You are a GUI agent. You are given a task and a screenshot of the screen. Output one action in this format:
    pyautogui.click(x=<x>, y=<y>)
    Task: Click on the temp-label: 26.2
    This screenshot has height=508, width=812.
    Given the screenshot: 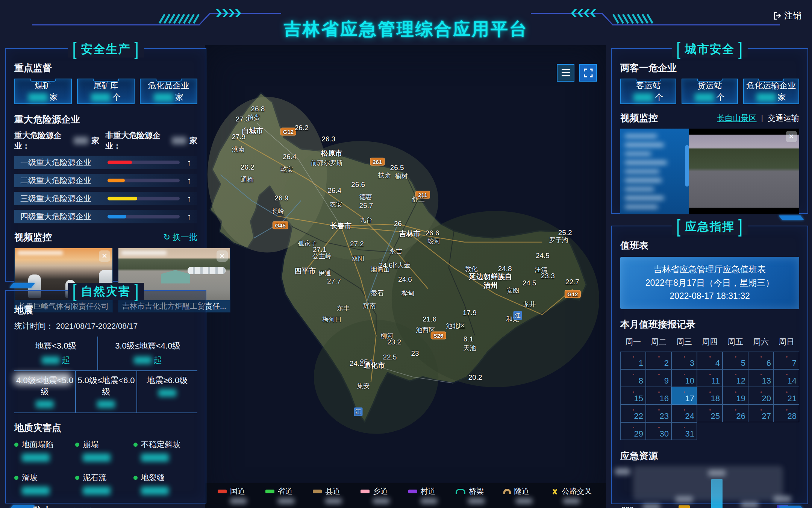 What is the action you would take?
    pyautogui.click(x=247, y=167)
    